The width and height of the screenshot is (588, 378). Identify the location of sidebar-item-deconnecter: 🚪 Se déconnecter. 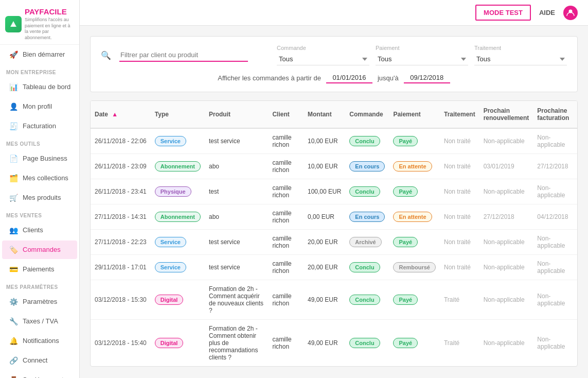
(40, 374).